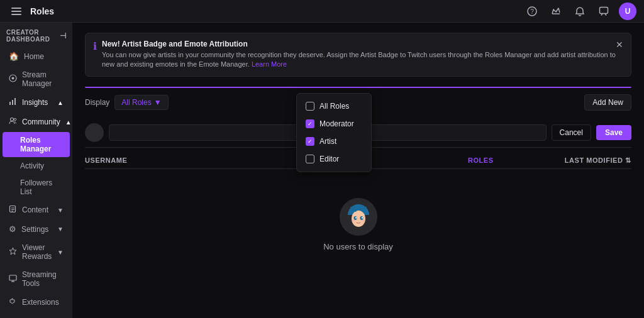 Image resolution: width=644 pixels, height=318 pixels. Describe the element at coordinates (36, 122) in the screenshot. I see `sidebar-item-community: Community ▲` at that location.